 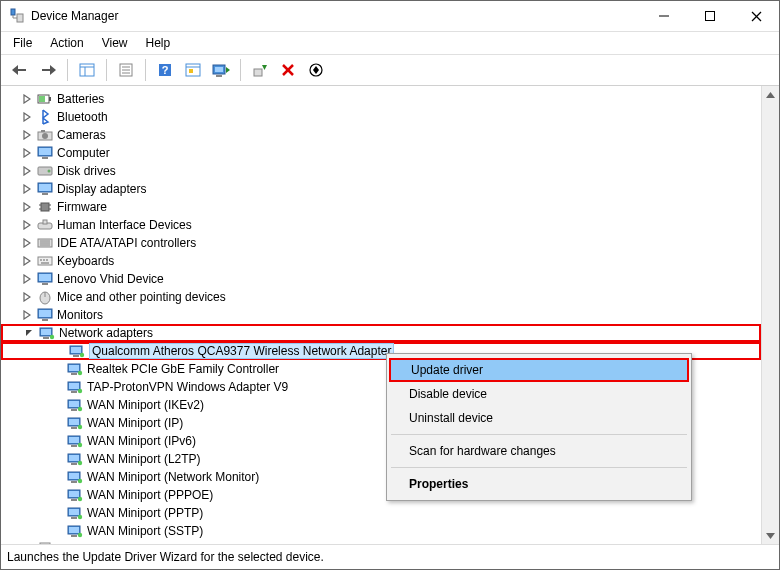 What do you see at coordinates (381, 135) in the screenshot?
I see `tree-item-category: Cameras` at bounding box center [381, 135].